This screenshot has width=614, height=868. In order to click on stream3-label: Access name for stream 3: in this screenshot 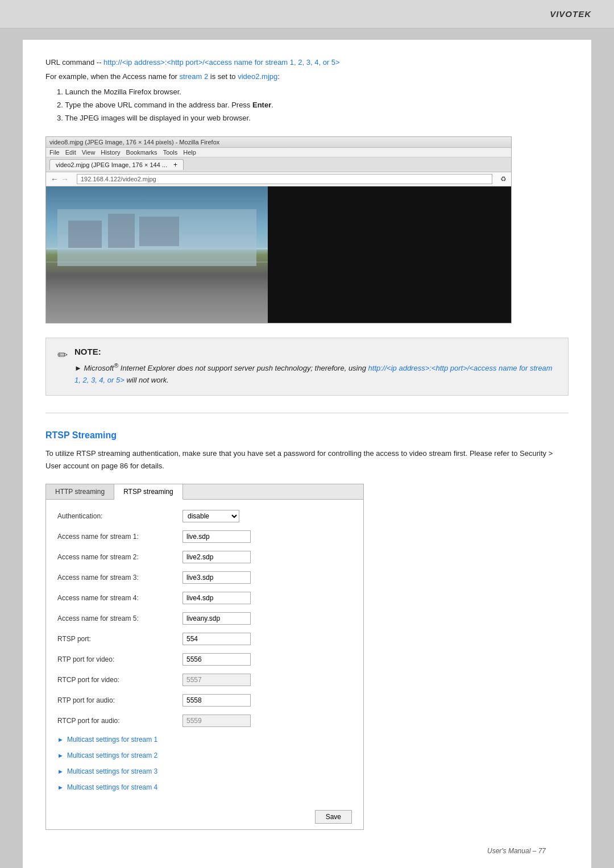, I will do `click(120, 578)`.